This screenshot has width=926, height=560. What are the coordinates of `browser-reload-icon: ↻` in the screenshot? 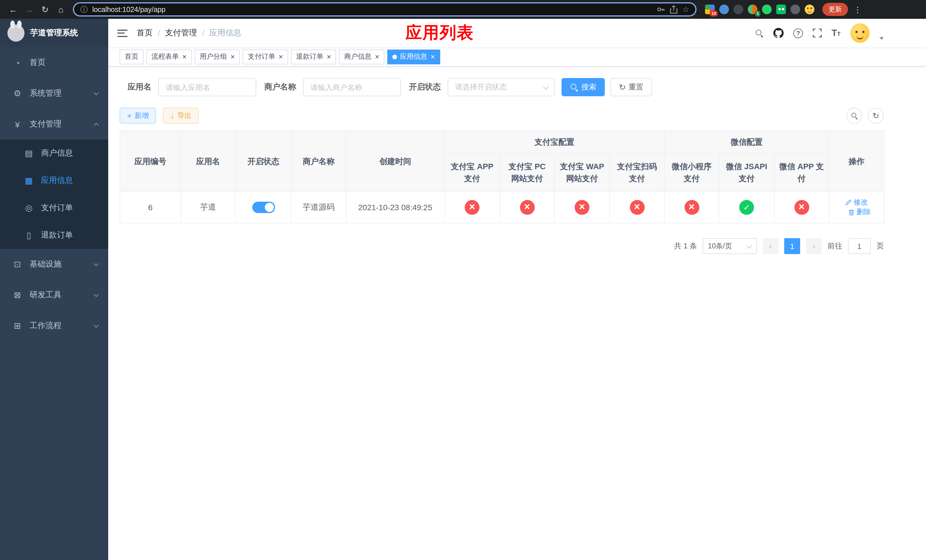 It's located at (45, 9).